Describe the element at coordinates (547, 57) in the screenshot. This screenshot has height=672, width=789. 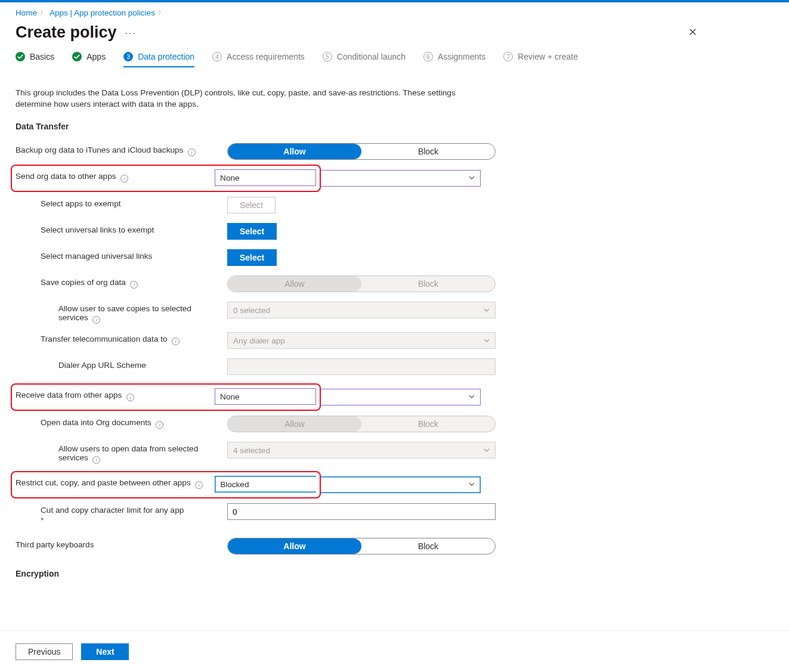
I see `step-label: Review + create` at that location.